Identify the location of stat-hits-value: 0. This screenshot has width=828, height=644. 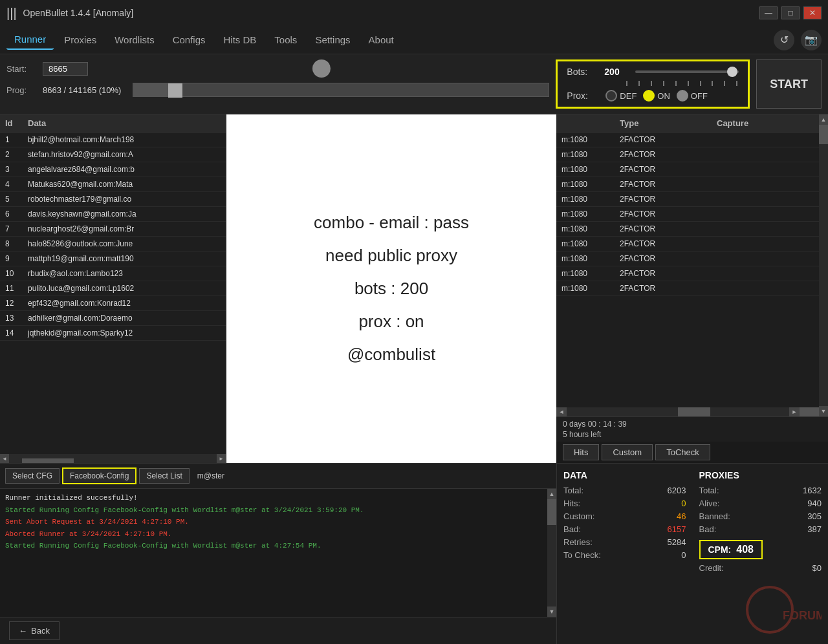
(683, 503).